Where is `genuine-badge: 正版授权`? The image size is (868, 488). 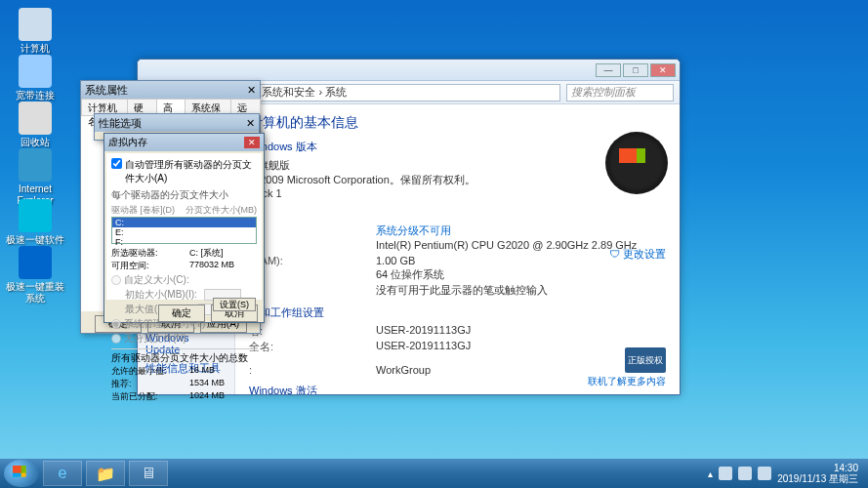
genuine-badge: 正版授权 is located at coordinates (645, 360).